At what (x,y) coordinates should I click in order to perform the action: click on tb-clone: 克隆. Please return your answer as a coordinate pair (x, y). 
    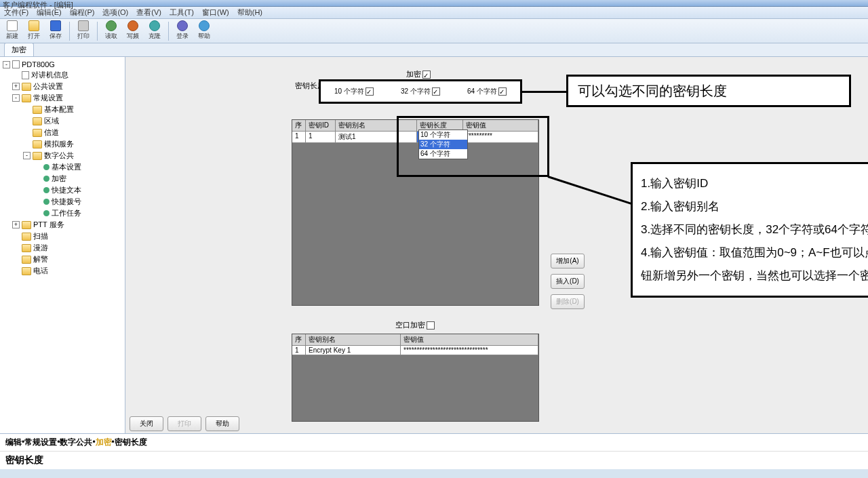
    Looking at the image, I should click on (155, 31).